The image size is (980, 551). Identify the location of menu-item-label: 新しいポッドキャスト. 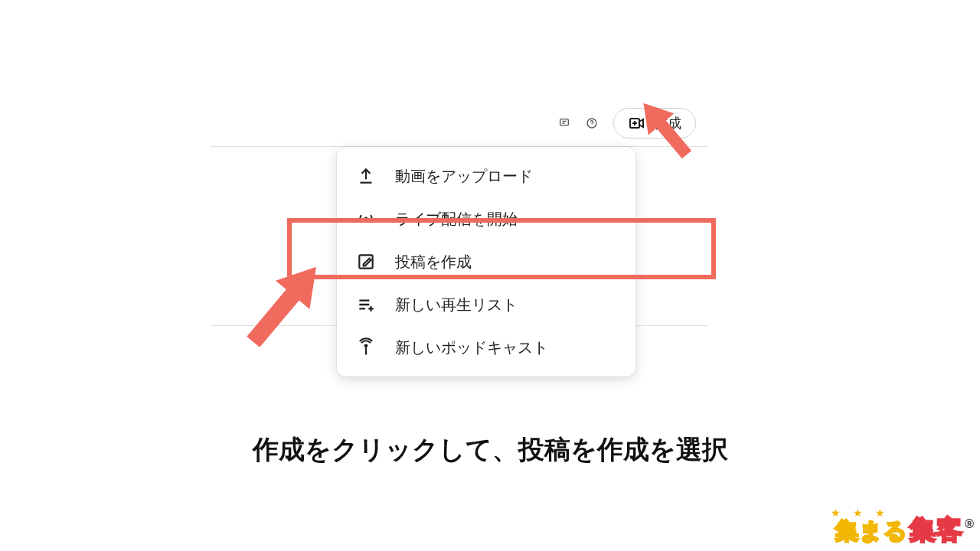
(472, 347).